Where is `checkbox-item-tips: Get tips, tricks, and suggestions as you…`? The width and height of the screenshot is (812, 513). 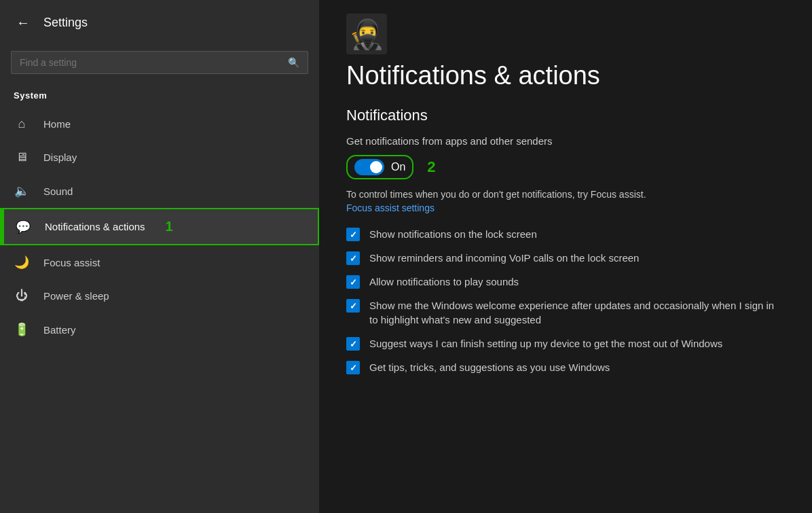 checkbox-item-tips: Get tips, tricks, and suggestions as you… is located at coordinates (566, 367).